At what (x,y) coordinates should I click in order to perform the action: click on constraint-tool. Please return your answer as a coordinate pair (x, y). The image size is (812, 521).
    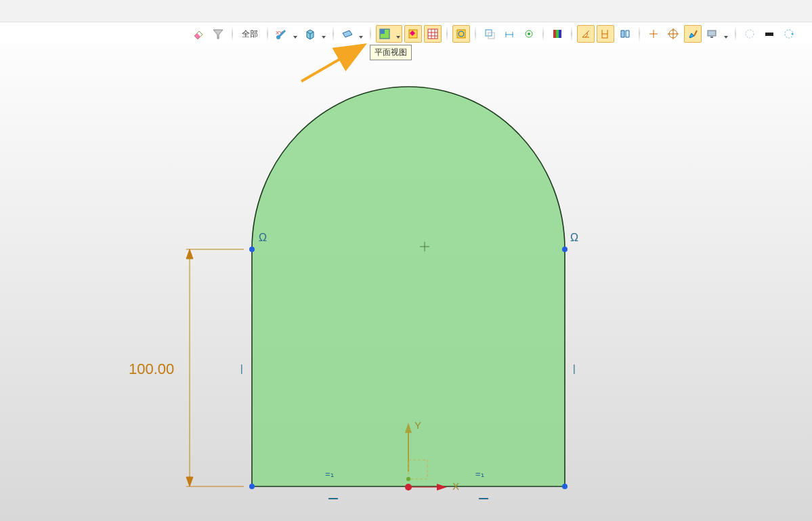
    Looking at the image, I should click on (529, 34).